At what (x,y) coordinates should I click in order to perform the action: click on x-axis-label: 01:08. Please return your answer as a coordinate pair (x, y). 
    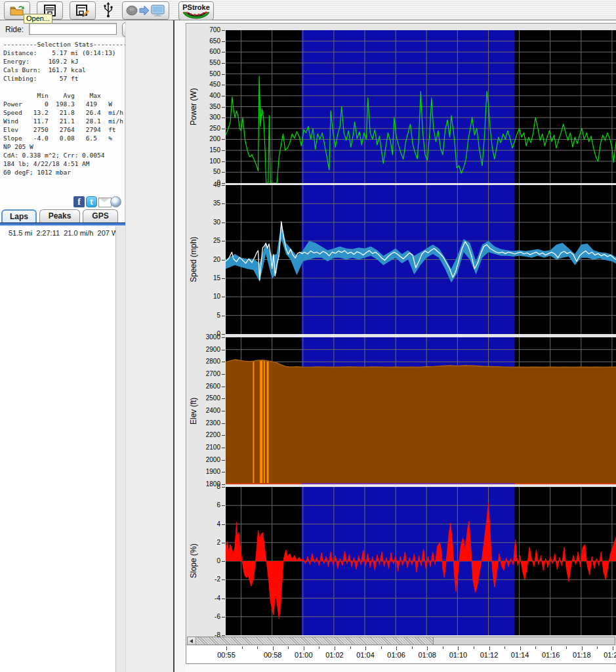
    Looking at the image, I should click on (427, 655).